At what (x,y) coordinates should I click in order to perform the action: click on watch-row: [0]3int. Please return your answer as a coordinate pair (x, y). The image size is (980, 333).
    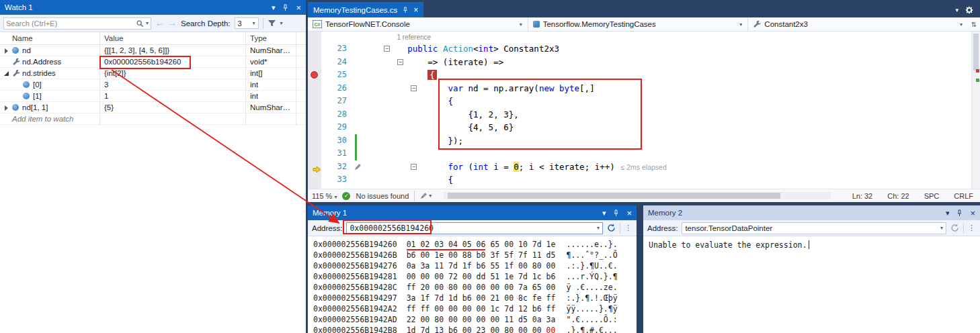
    Looking at the image, I should click on (153, 85).